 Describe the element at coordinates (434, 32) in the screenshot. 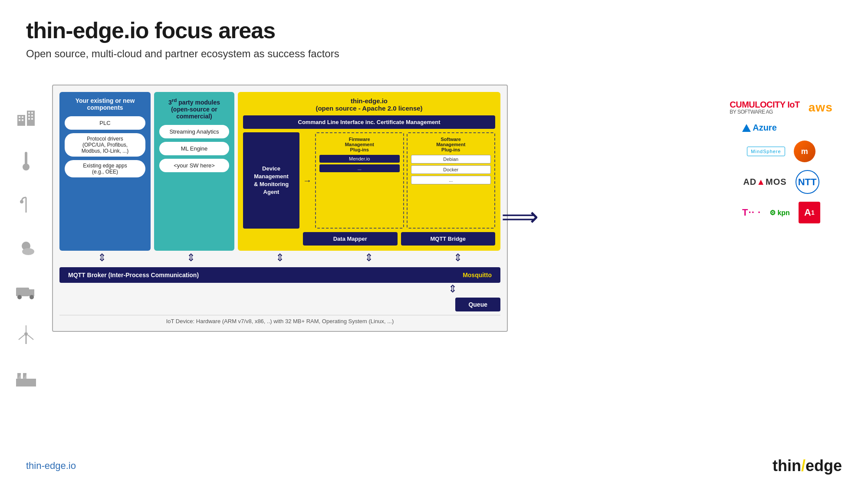

I see `page-header: thin-edge.io focus areas Open source, mu…` at that location.